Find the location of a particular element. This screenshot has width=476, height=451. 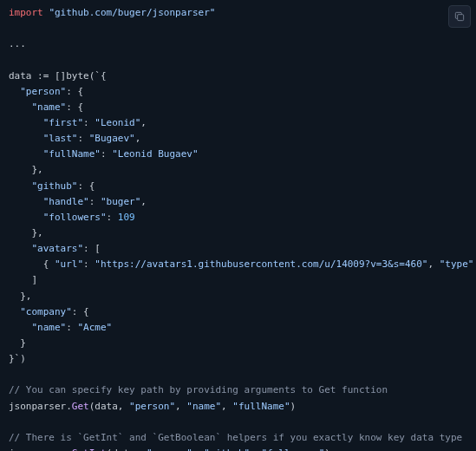

copy-icon is located at coordinates (460, 16).